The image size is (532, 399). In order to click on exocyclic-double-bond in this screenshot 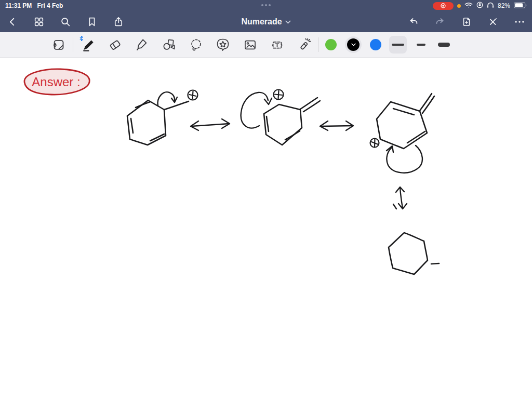, I will do `click(309, 103)`.